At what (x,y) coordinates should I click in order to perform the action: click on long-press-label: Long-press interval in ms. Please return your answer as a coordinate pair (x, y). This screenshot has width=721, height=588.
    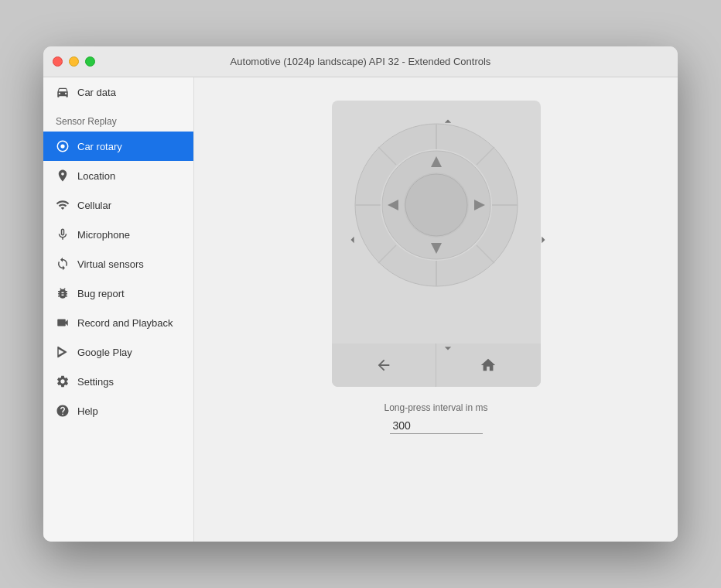
    Looking at the image, I should click on (436, 408).